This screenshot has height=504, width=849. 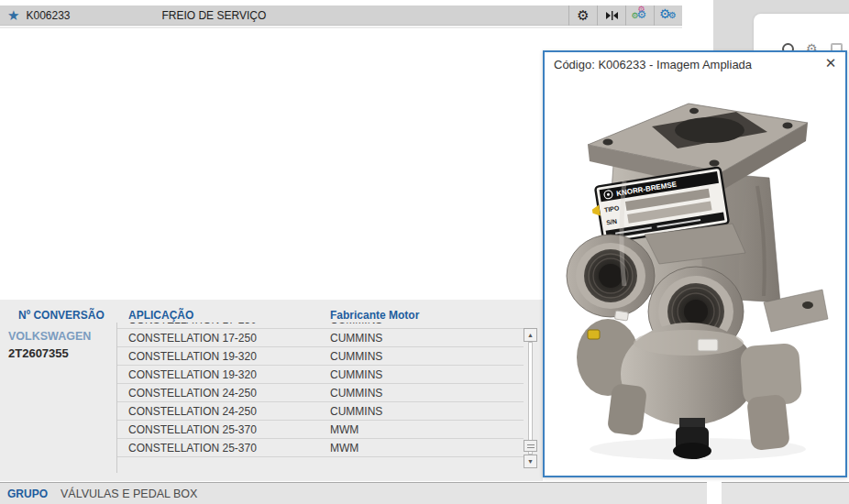 I want to click on group-label: GRUPO, so click(x=24, y=494).